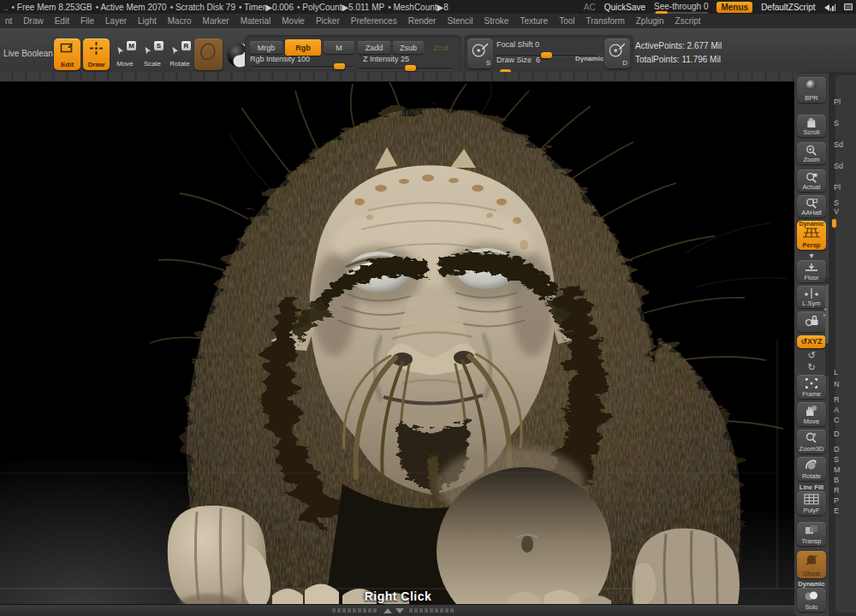 The height and width of the screenshot is (616, 856). I want to click on tray-label-0: Pl, so click(837, 102).